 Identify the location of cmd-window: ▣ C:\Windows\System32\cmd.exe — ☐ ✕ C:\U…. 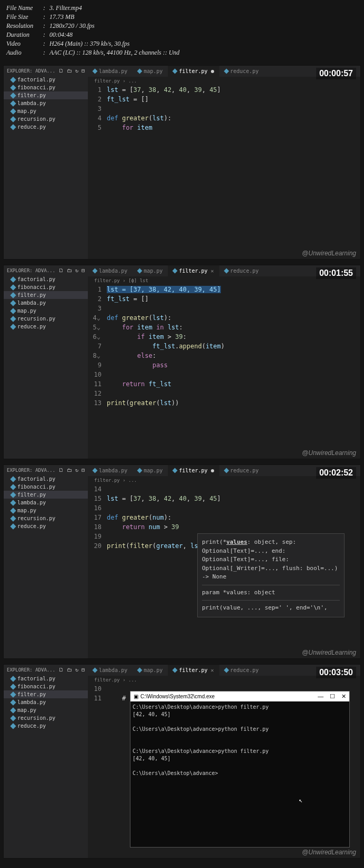
(240, 769).